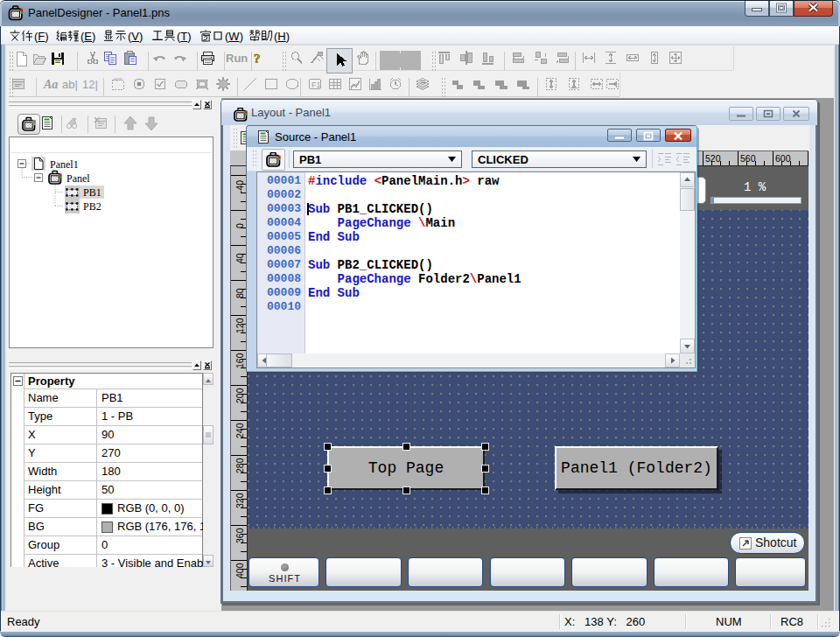 This screenshot has width=840, height=637. What do you see at coordinates (51, 84) in the screenshot?
I see `svg-text: Aa` at bounding box center [51, 84].